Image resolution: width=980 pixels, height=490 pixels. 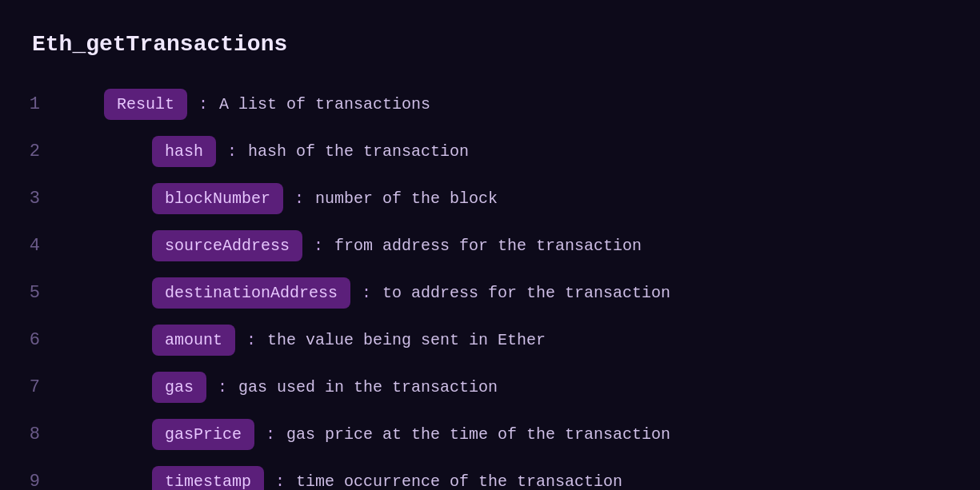 I want to click on code-line: 7gas:gas used in the transaction, so click(x=490, y=387).